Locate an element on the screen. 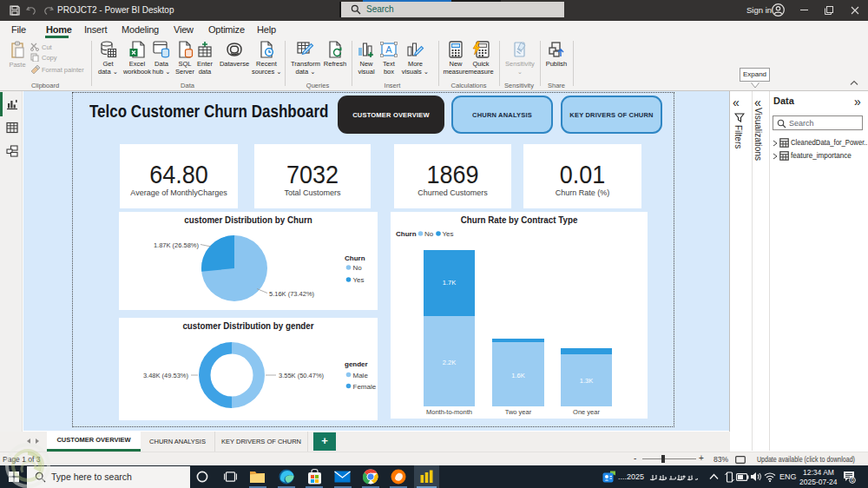 The height and width of the screenshot is (488, 868). svg-text: 3.55K (50.47%) is located at coordinates (302, 375).